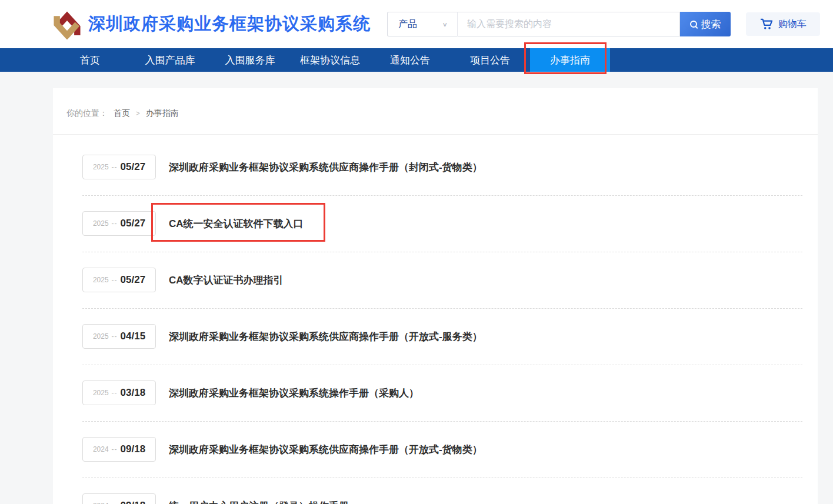 The width and height of the screenshot is (833, 504). What do you see at coordinates (442, 393) in the screenshot?
I see `list-item: 2025 -- 03/18 深圳政府采购业务框架协议采购系统操作手册（采购人）` at bounding box center [442, 393].